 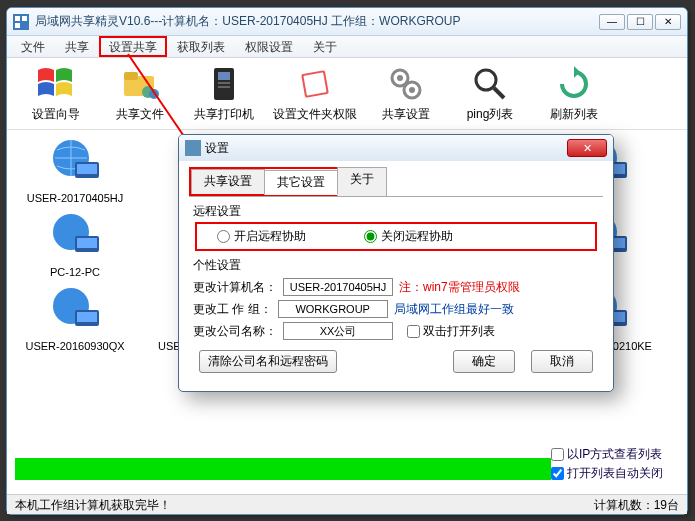 I want to click on hint-workgroup: 局域网工作组最好一致, so click(x=454, y=310).